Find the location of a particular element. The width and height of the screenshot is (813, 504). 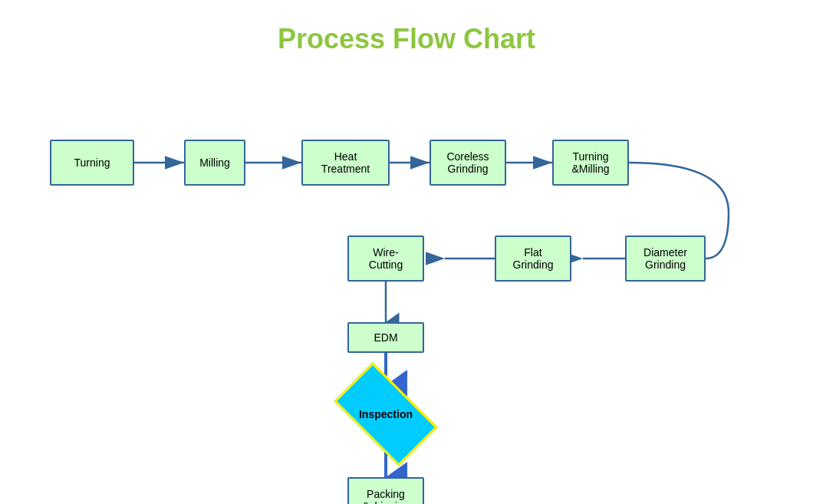

wire-cutting-box: Wire-Cutting is located at coordinates (386, 259).